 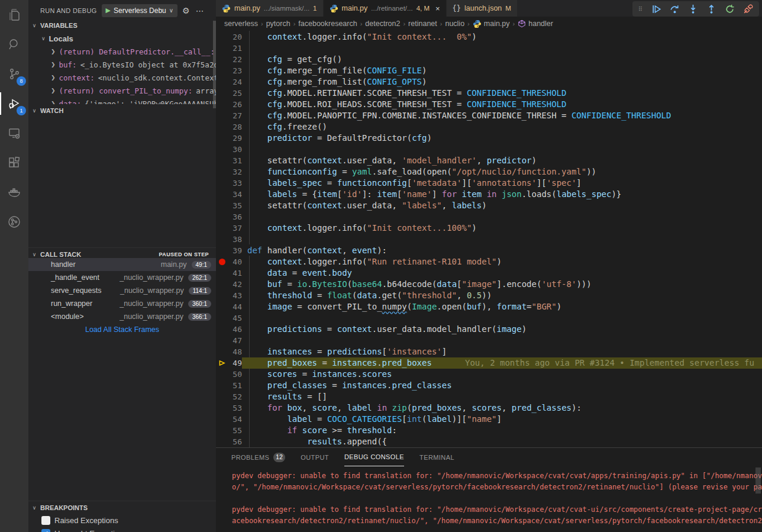 What do you see at coordinates (489, 82) in the screenshot?
I see `code-line-24: 24 cfg.merge_from_list(CONFIG_OPTS)` at bounding box center [489, 82].